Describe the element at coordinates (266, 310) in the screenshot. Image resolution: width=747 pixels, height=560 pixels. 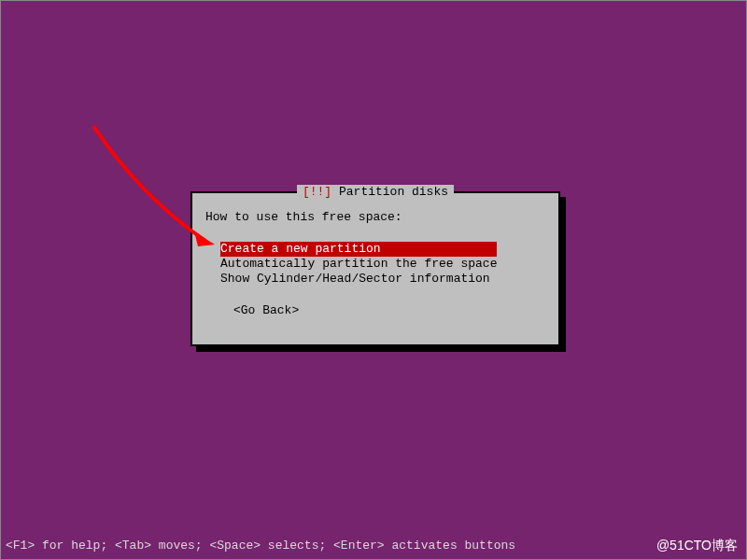
I see `go-back-button: <Go Back>` at that location.